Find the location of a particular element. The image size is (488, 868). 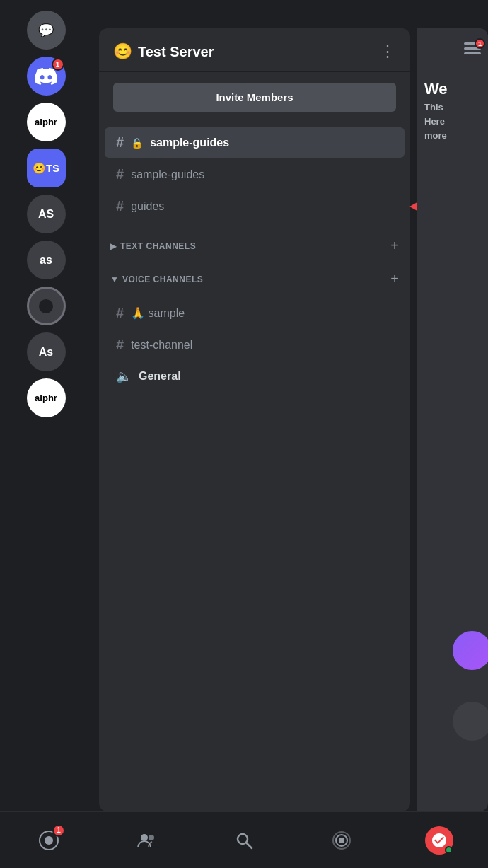

channel-name-sample-prayer: 🙏 sample is located at coordinates (262, 313).